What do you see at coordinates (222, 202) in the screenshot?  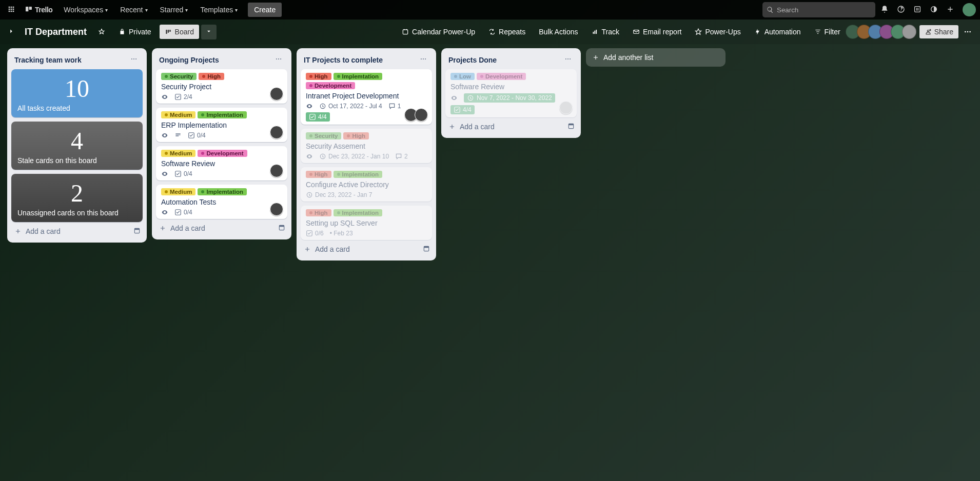 I see `card: MediumImplemtationAutomation Tests0/4` at bounding box center [222, 202].